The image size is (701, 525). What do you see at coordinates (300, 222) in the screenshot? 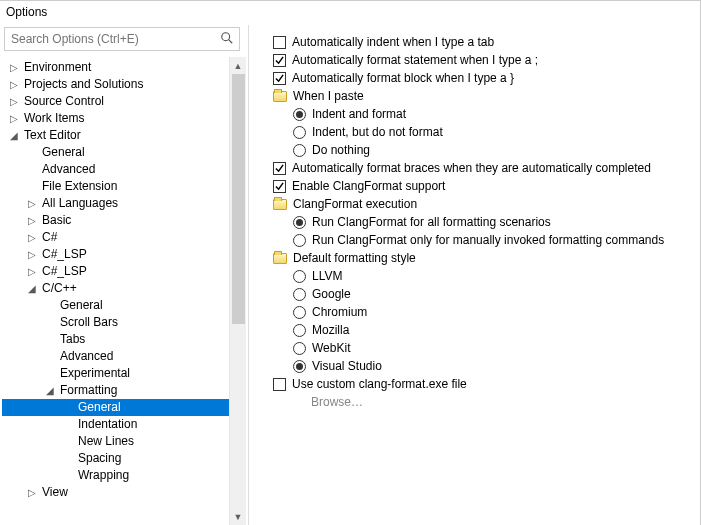
I see `clang-all-radio` at bounding box center [300, 222].